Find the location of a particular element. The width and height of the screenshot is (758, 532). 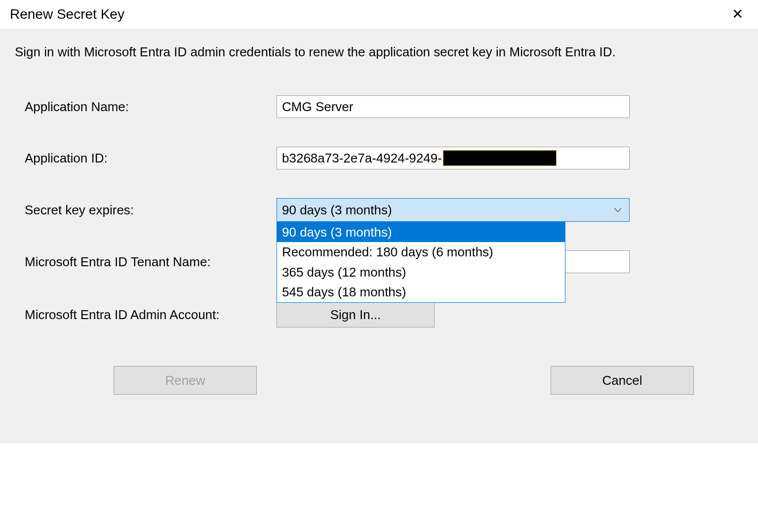

application-id-value: b3268a73-2e7a-4924-9249- is located at coordinates (362, 158).